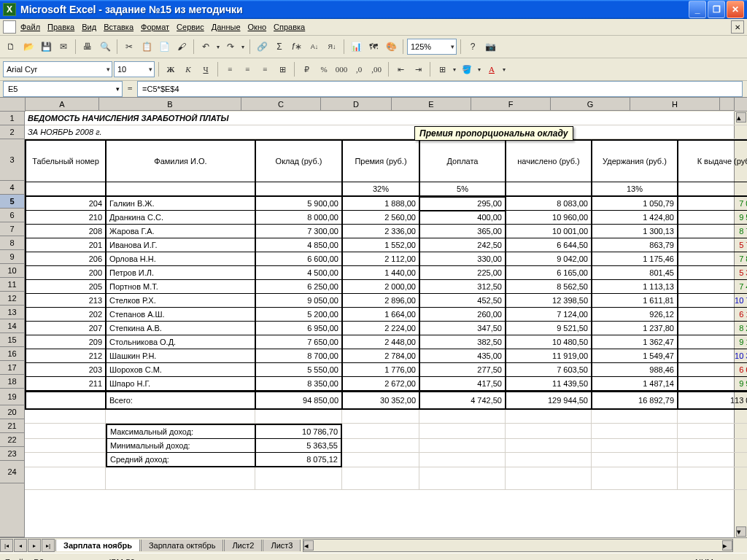 The height and width of the screenshot is (560, 747). What do you see at coordinates (391, 47) in the screenshot?
I see `drawing-button: 🎨` at bounding box center [391, 47].